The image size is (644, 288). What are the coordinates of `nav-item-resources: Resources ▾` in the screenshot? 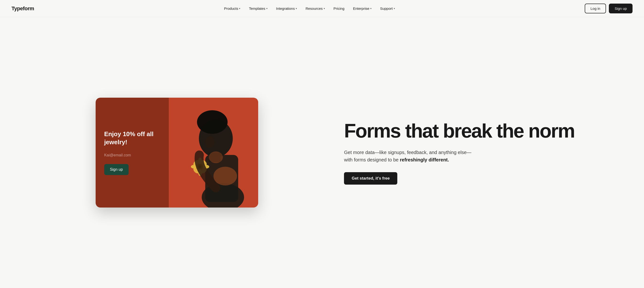 It's located at (315, 8).